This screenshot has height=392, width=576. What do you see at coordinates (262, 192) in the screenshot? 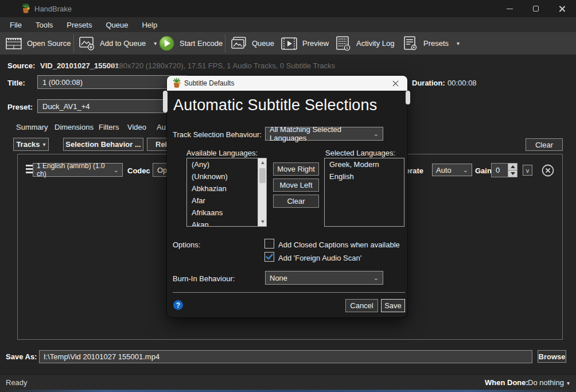
I see `scrollbar` at bounding box center [262, 192].